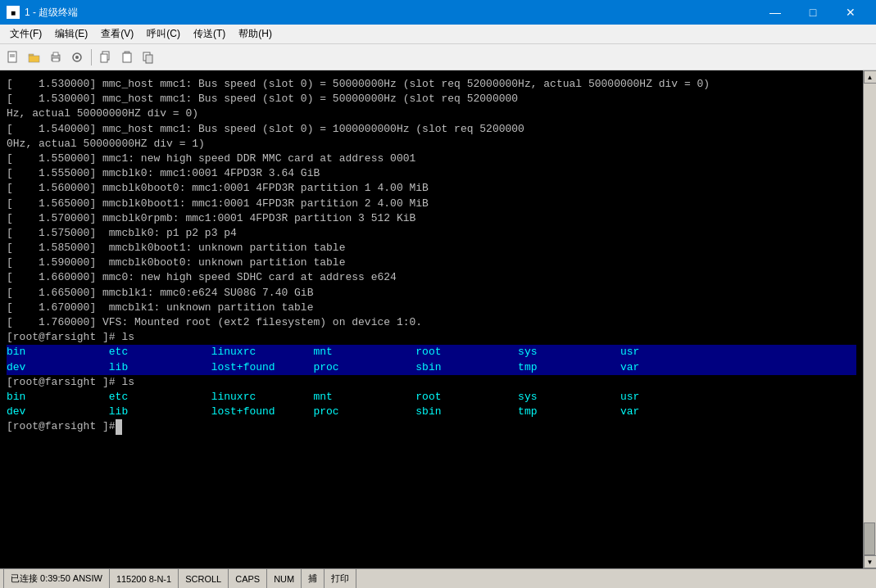 This screenshot has width=876, height=588. I want to click on title-bar: ■ 1 - 超级终端 — □ ✕, so click(438, 12).